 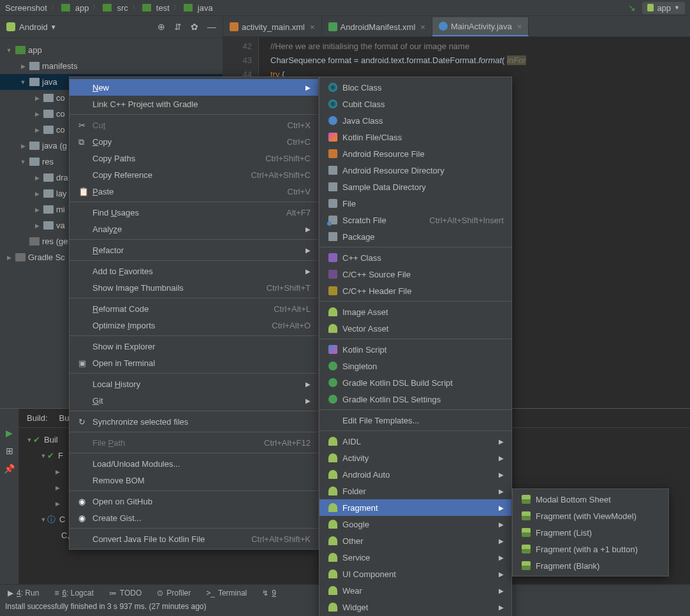 What do you see at coordinates (194, 191) in the screenshot?
I see `menu-item: 📋PasteCtrl+V` at bounding box center [194, 191].